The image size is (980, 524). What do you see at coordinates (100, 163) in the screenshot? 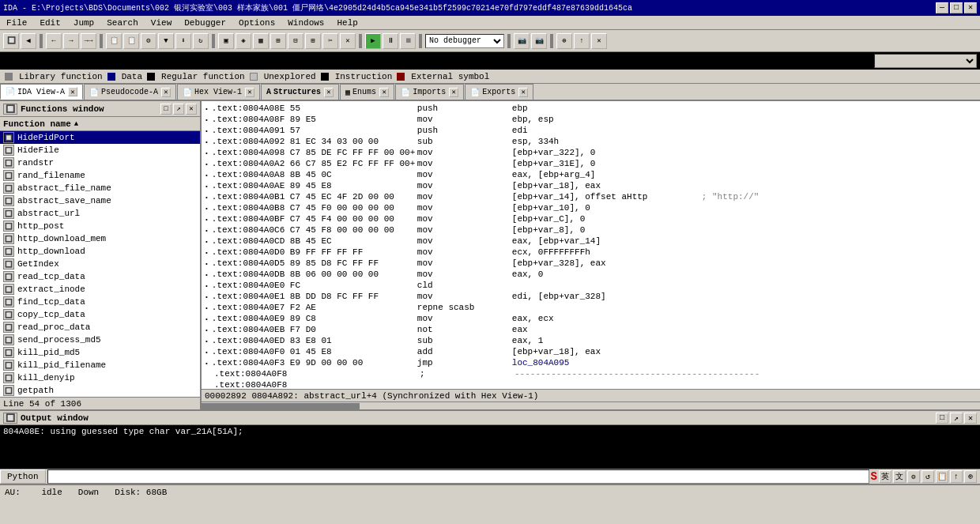
I see `function-item: 🔲randstr` at bounding box center [100, 163].